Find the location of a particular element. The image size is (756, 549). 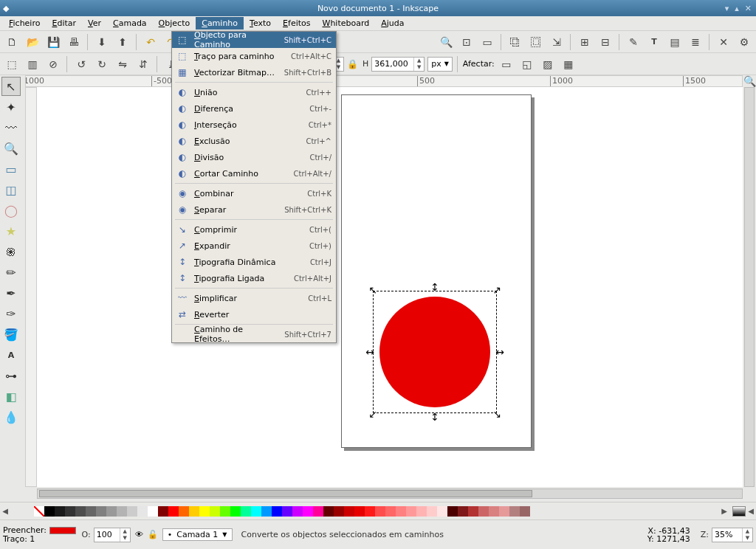

lock-layer-icon: 🔓 is located at coordinates (153, 534).